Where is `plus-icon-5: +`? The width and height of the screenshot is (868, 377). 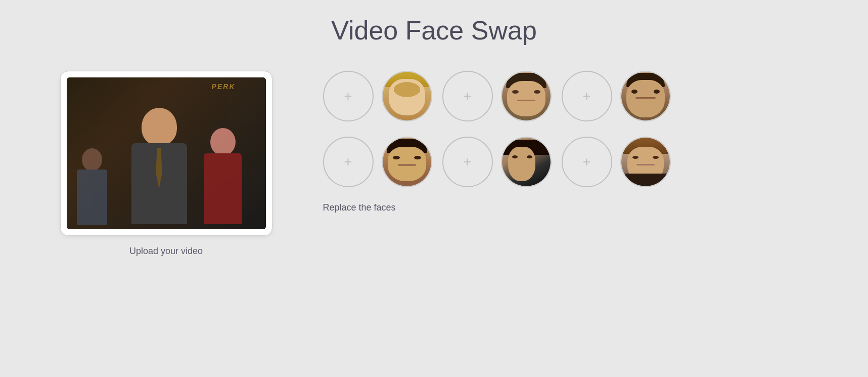 plus-icon-5: + is located at coordinates (467, 162).